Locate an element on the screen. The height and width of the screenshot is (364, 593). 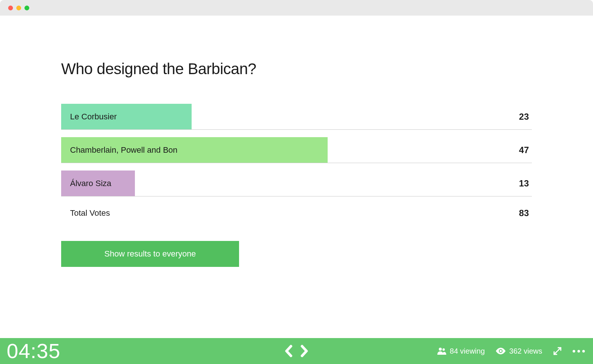
poll-total-label: Total Votes is located at coordinates (90, 213).